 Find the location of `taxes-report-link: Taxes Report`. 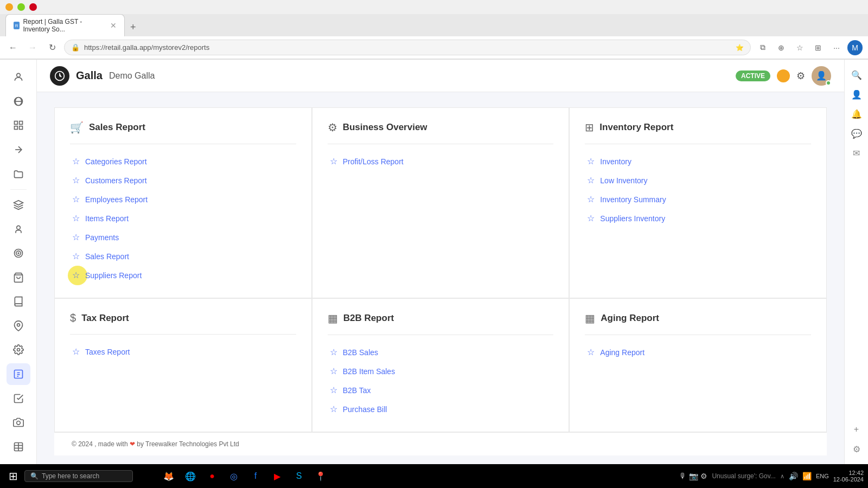

taxes-report-link: Taxes Report is located at coordinates (107, 352).